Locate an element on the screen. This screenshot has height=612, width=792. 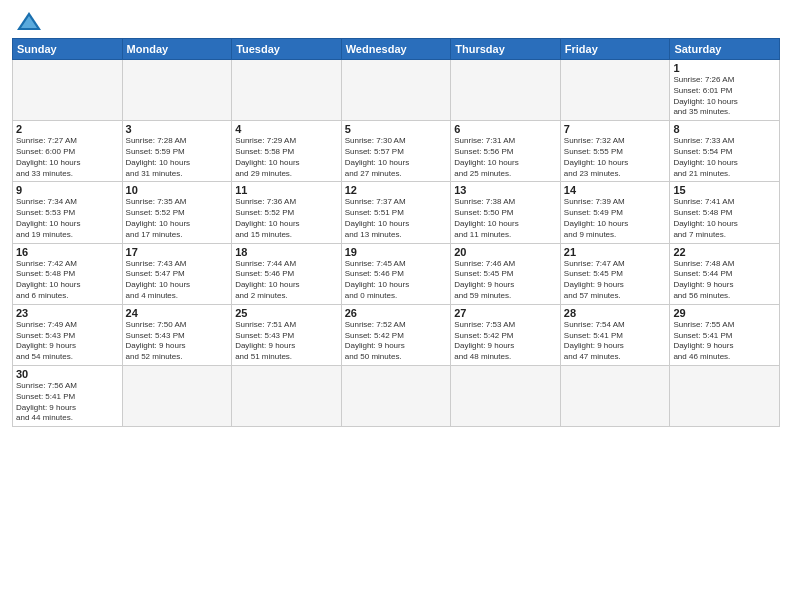
day-info: Sunrise: 7:44 AM Sunset: 5:46 PM Dayligh… is located at coordinates (286, 280).